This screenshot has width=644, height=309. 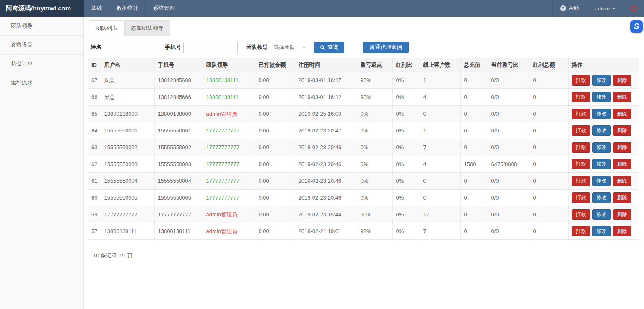 What do you see at coordinates (94, 97) in the screenshot?
I see `cell-id: 66` at bounding box center [94, 97].